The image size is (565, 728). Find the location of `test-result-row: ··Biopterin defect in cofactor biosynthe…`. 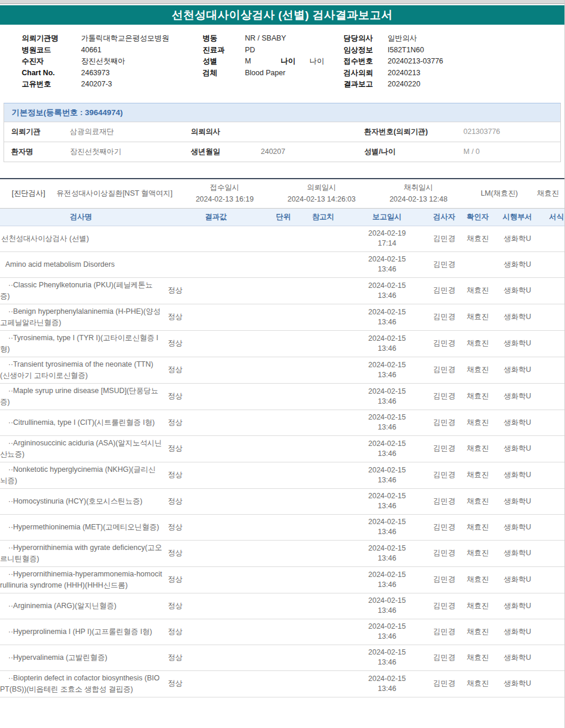

test-result-row: ··Biopterin defect in cofactor biosynthe… is located at coordinates (282, 684).